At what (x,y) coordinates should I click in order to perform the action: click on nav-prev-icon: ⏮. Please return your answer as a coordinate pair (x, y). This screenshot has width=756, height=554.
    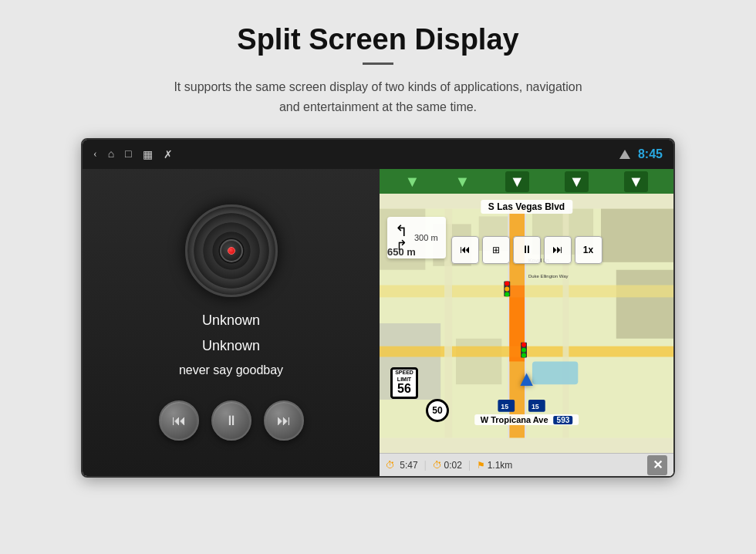
    Looking at the image, I should click on (465, 250).